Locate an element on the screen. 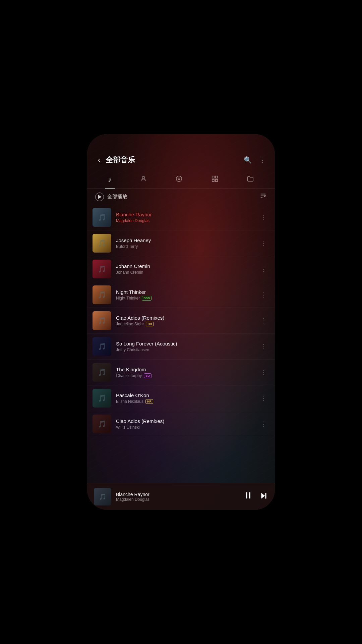  track-info: Blanche Raynor Magdalen Douglas is located at coordinates (185, 217).